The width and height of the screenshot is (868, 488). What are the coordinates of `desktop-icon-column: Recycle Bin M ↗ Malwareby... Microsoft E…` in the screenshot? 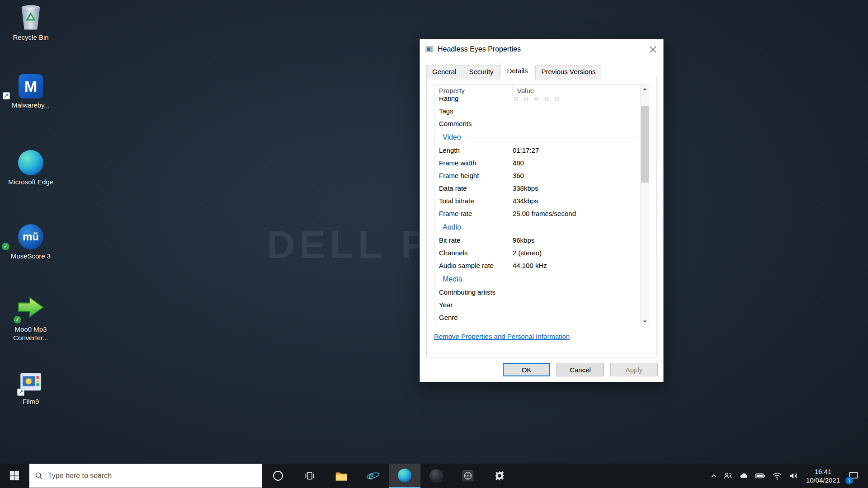 It's located at (31, 232).